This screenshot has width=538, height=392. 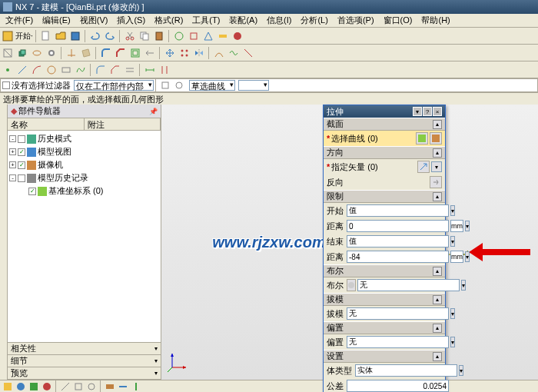 What do you see at coordinates (208, 36) in the screenshot?
I see `tool-c-icon` at bounding box center [208, 36].